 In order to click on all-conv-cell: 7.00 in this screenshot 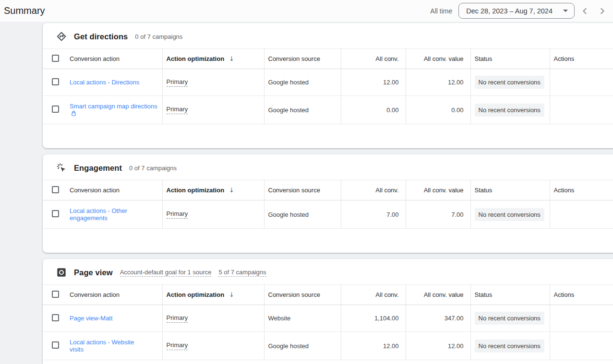, I will do `click(373, 215)`.